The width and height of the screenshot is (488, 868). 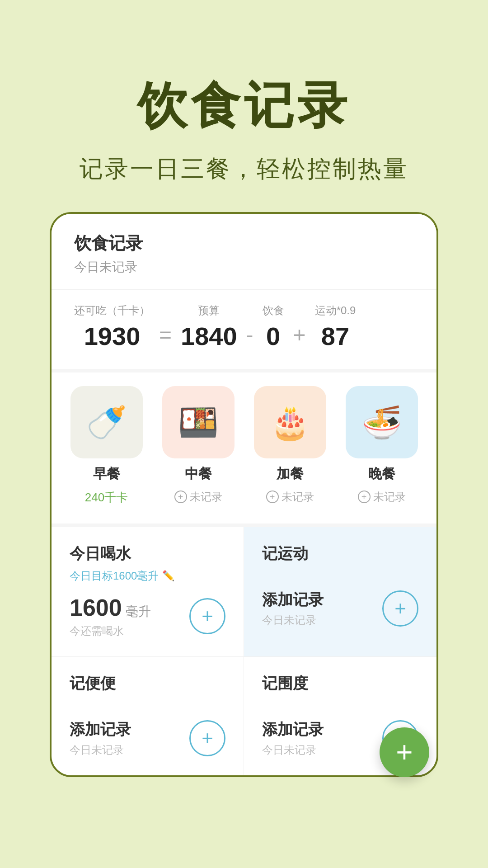 I want to click on measurement-add-label: 添加记录, so click(x=293, y=730).